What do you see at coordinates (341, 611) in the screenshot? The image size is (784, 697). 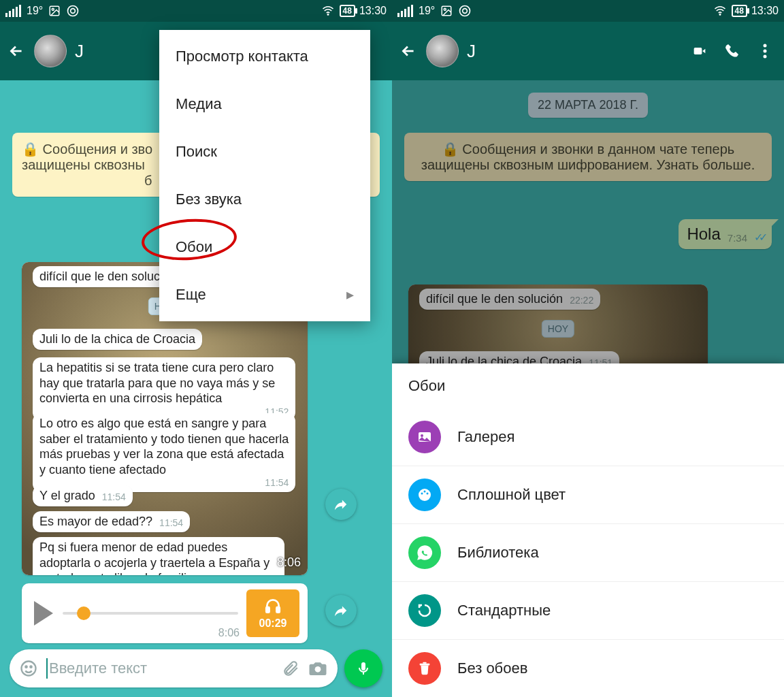 I see `forward-button-audio` at bounding box center [341, 611].